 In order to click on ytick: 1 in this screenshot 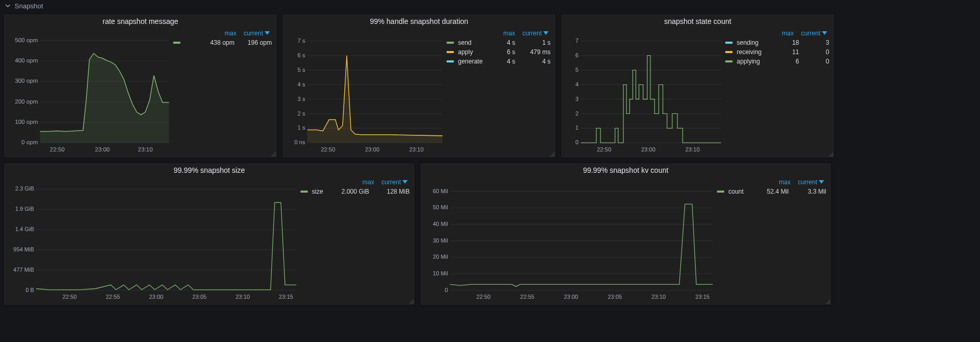, I will do `click(577, 128)`.